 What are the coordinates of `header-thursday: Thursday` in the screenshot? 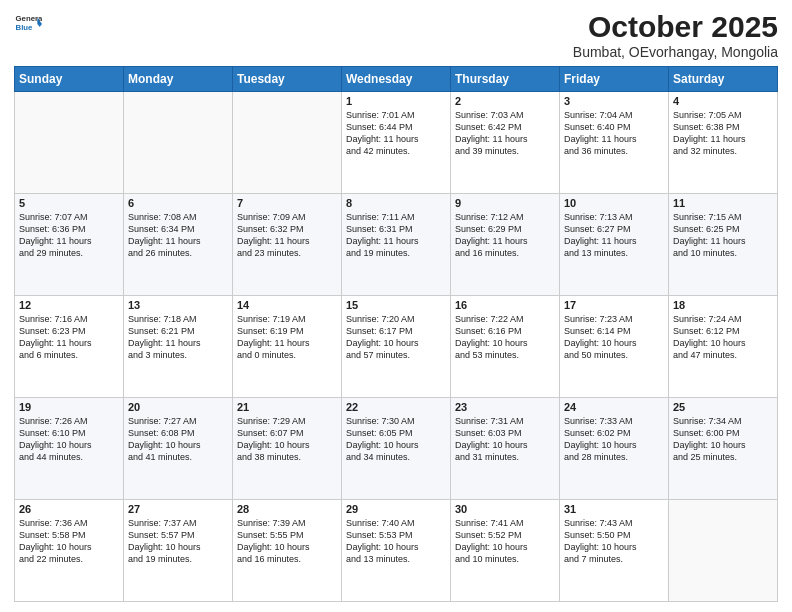 It's located at (506, 80).